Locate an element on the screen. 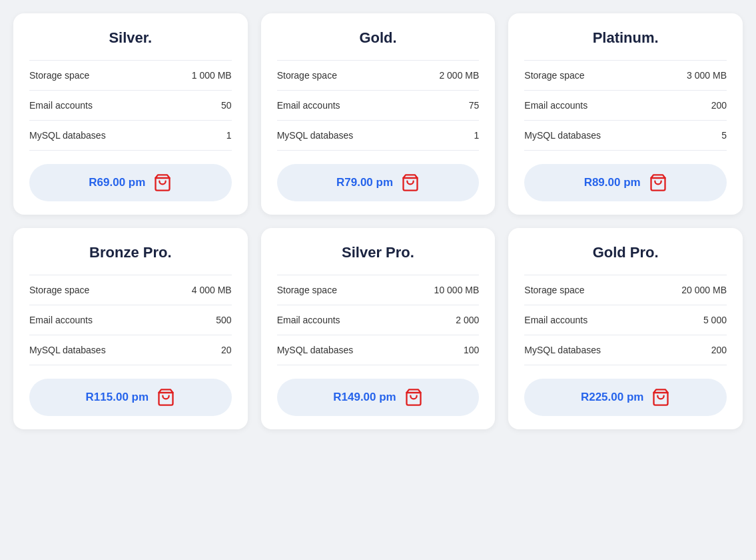 The width and height of the screenshot is (756, 560). price-button-silver: R69.00 pm is located at coordinates (131, 183).